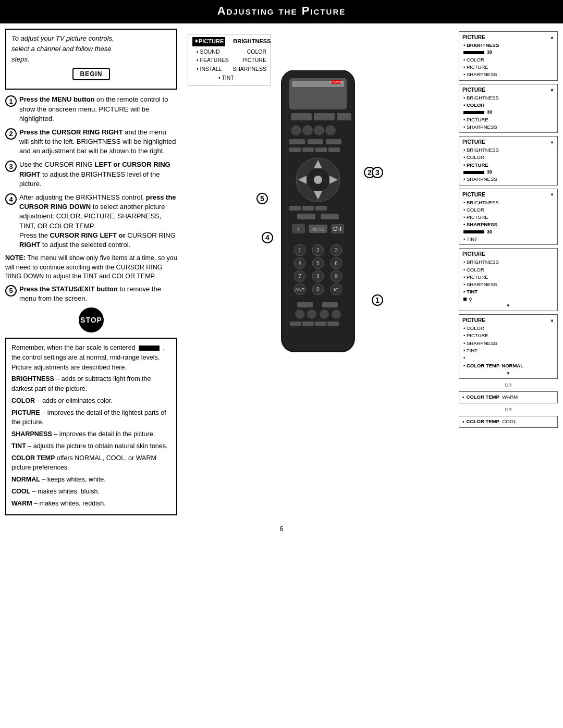 This screenshot has width=563, height=728. What do you see at coordinates (508, 347) in the screenshot?
I see `pm6-list: COLOR PICTURE SHARPNESS TINT • COLOR TEM…` at bounding box center [508, 347].